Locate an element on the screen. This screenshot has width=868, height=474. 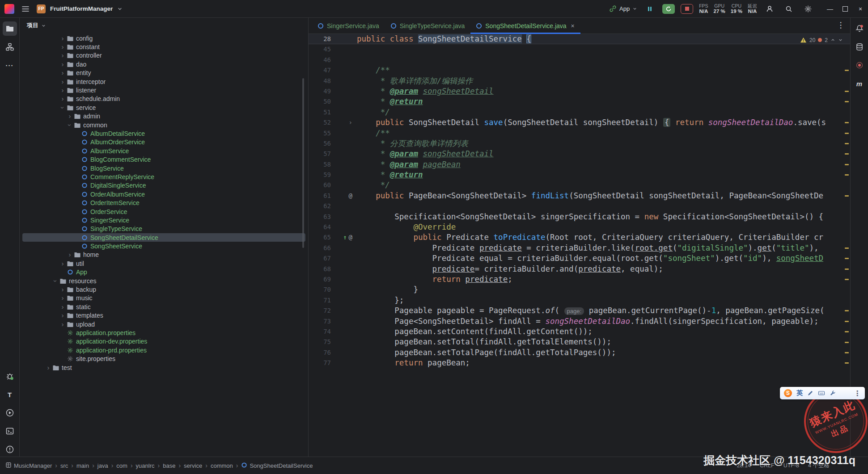
chevron-down-icon is located at coordinates (120, 9).